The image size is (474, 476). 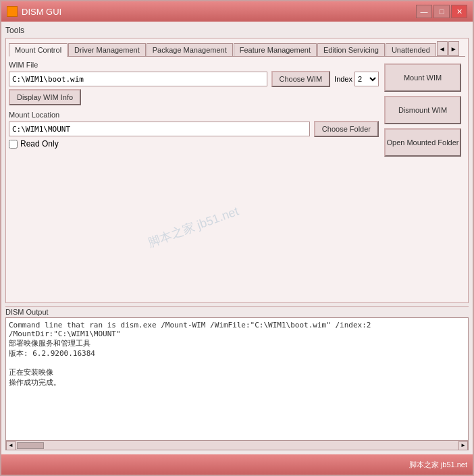 I want to click on index-label: Index, so click(x=343, y=79).